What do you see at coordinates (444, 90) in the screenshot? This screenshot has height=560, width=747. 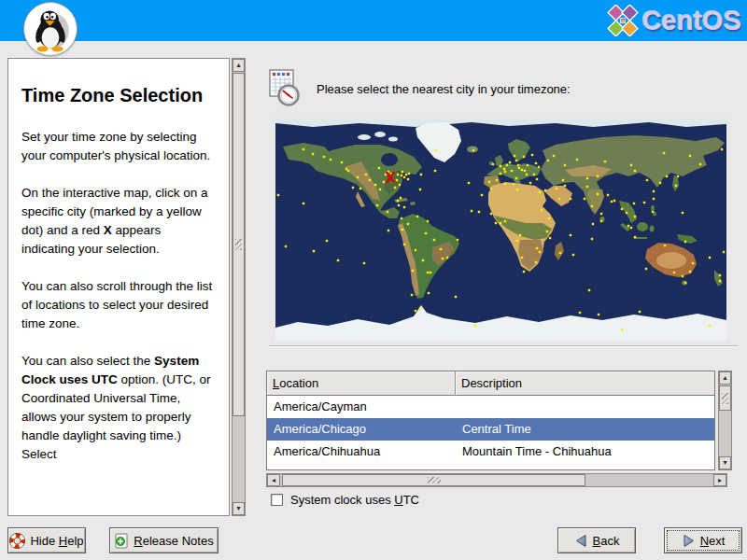 I see `prompt-text: Please select the nearest city in your t…` at bounding box center [444, 90].